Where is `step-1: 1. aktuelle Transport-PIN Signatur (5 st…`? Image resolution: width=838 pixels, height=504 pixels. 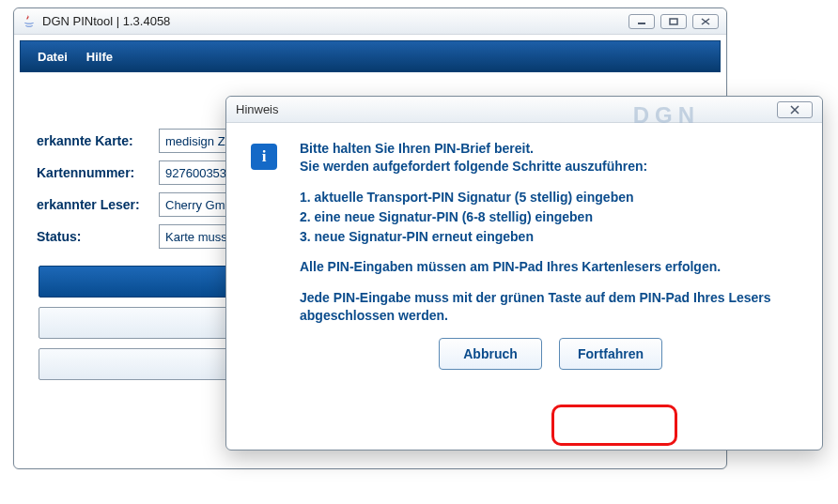
step-1: 1. aktuelle Transport-PIN Signatur (5 st… is located at coordinates (551, 197).